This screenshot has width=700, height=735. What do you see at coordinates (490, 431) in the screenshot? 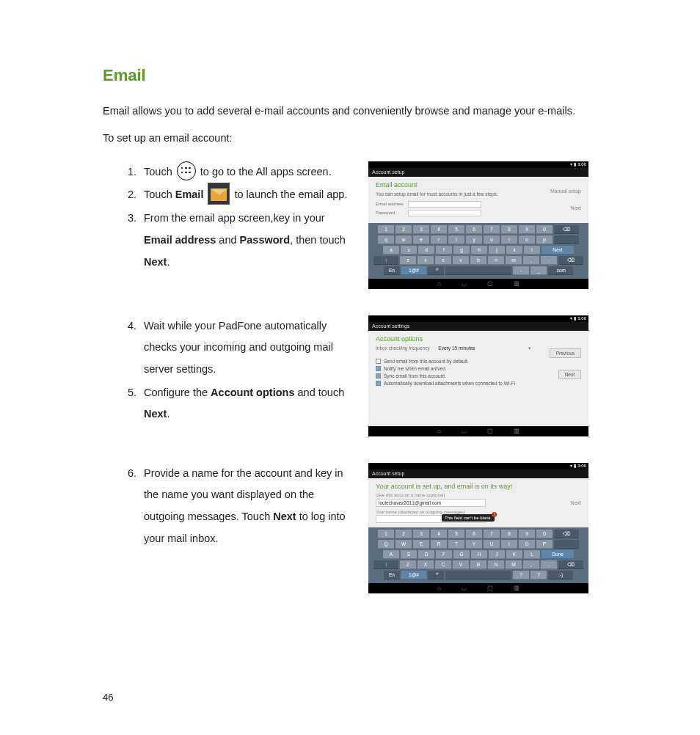
I see `recent-icon: ▢` at bounding box center [490, 431].